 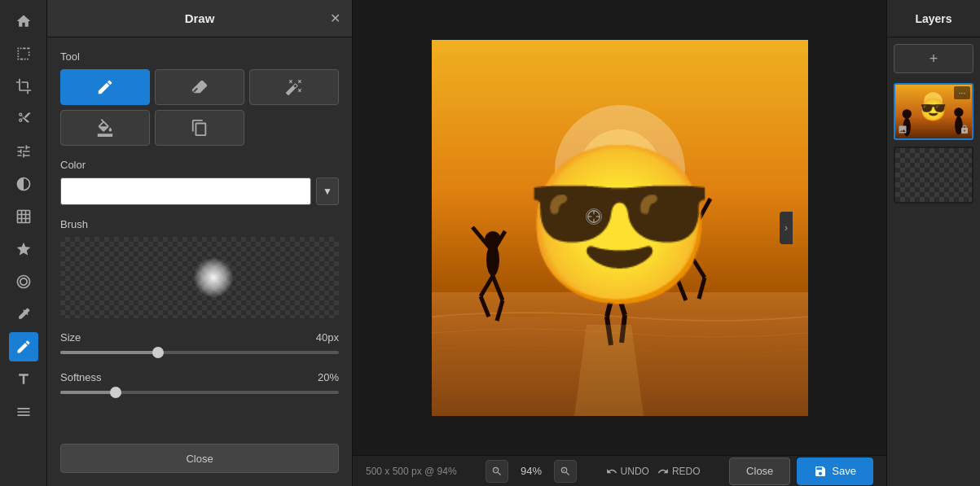 What do you see at coordinates (565, 471) in the screenshot?
I see `zoom-in-btn` at bounding box center [565, 471].